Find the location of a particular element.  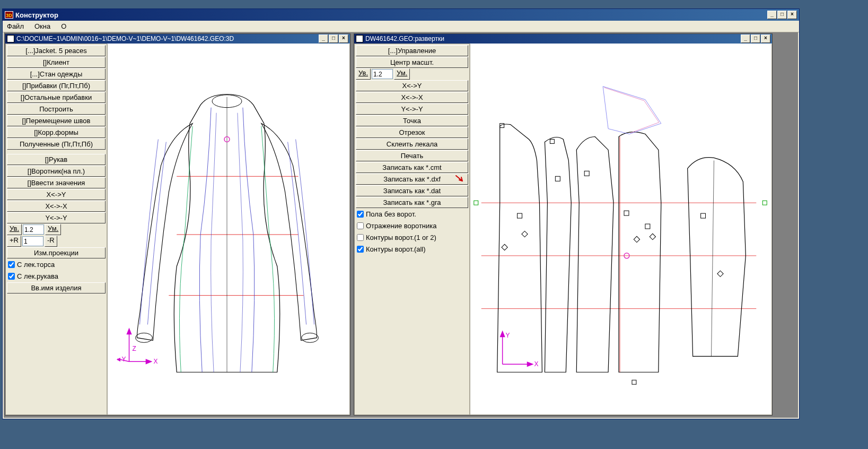

btn-center-scale: Центр масшт. is located at coordinates (412, 63).